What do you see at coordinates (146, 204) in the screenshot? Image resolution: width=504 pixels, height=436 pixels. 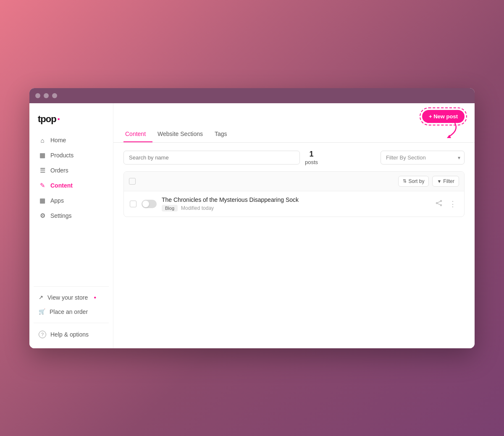 I see `toggle-thumb` at bounding box center [146, 204].